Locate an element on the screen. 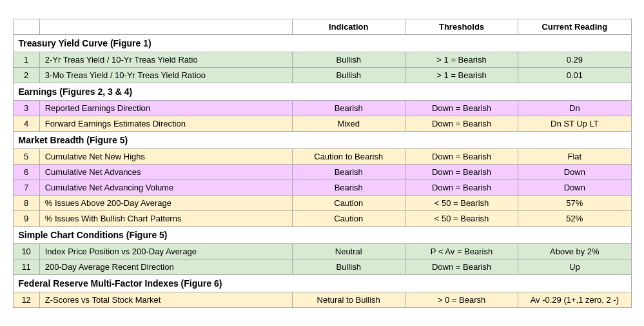 Image resolution: width=644 pixels, height=326 pixels. row-indication: Mixed is located at coordinates (348, 123).